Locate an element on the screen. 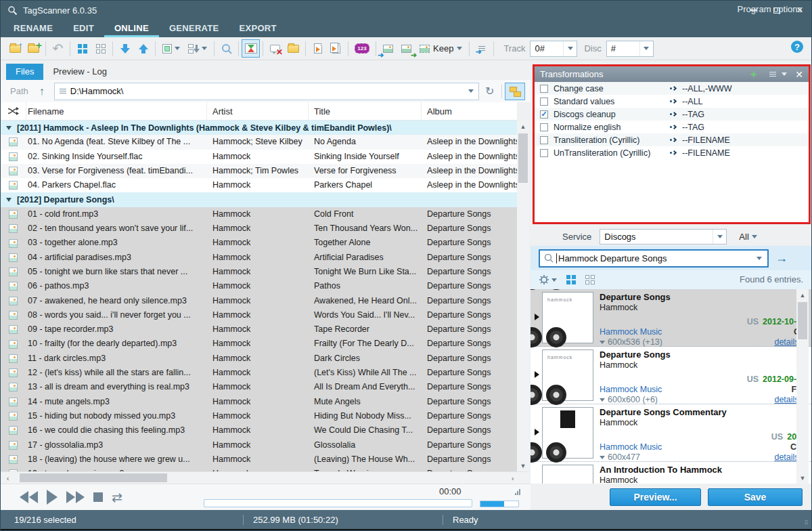  previous-button is located at coordinates (28, 497).